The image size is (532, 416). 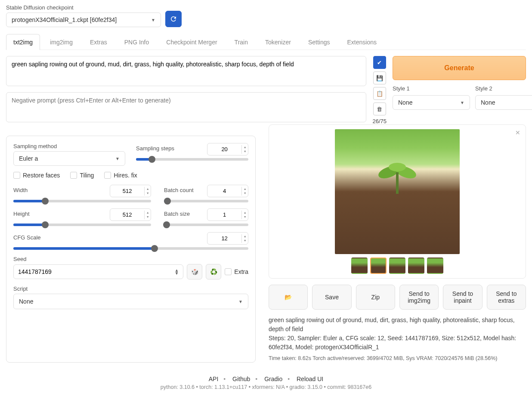 I want to click on generate-button: Generate, so click(x=459, y=68).